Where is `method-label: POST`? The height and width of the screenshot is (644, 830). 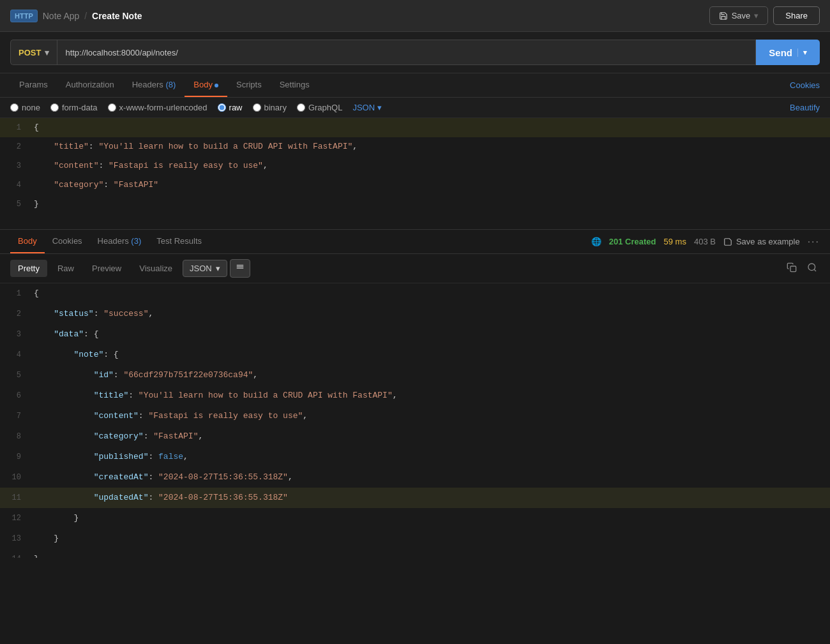 method-label: POST is located at coordinates (29, 52).